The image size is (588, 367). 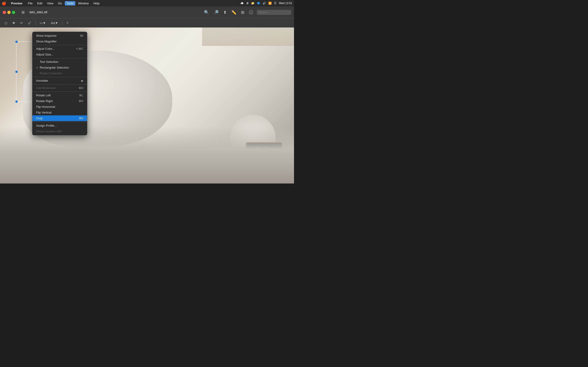 What do you see at coordinates (4, 12) in the screenshot?
I see `close-button` at bounding box center [4, 12].